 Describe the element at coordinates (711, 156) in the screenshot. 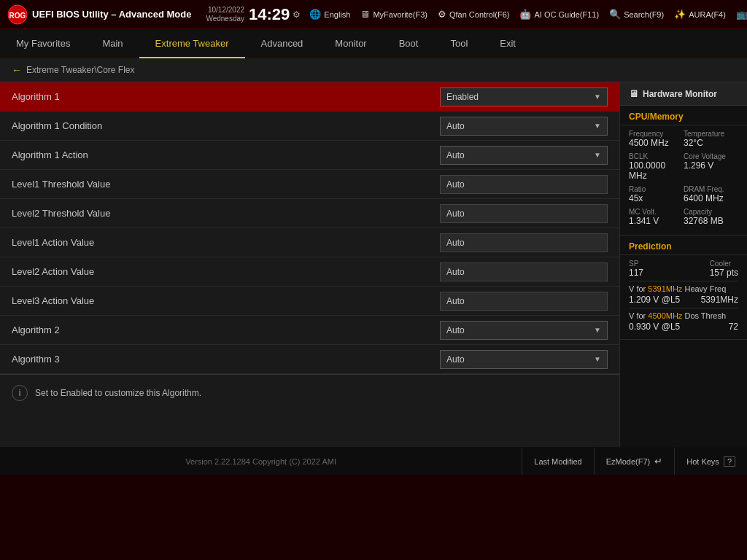

I see `core-voltage-key: Core Voltage` at that location.